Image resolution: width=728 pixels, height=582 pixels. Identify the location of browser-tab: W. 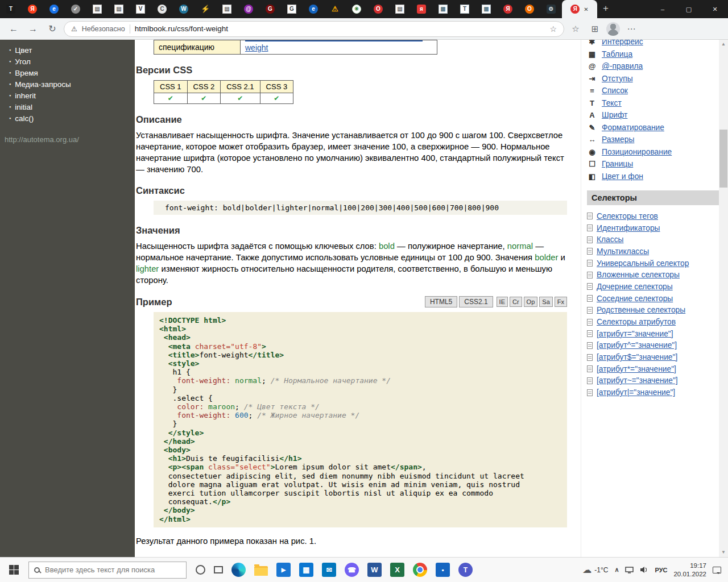
(184, 9).